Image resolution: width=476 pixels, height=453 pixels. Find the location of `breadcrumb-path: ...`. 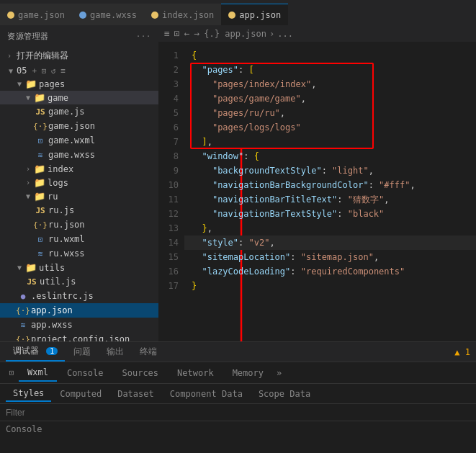

breadcrumb-path: ... is located at coordinates (285, 34).